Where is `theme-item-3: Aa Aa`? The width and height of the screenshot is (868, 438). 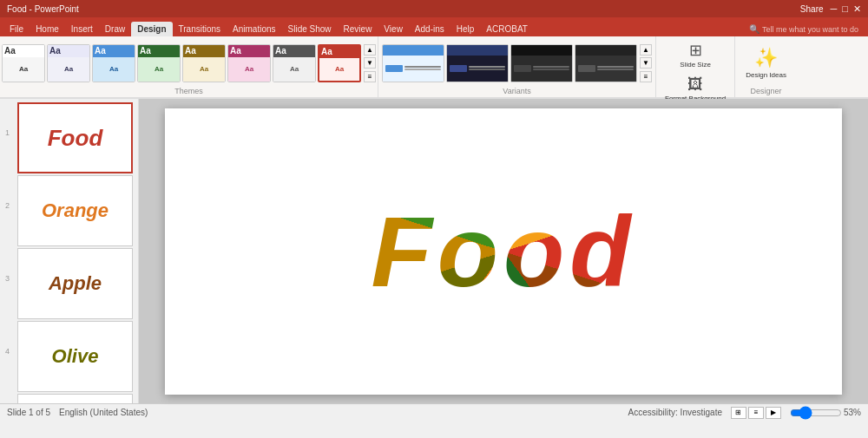
theme-item-3: Aa Aa is located at coordinates (159, 63).